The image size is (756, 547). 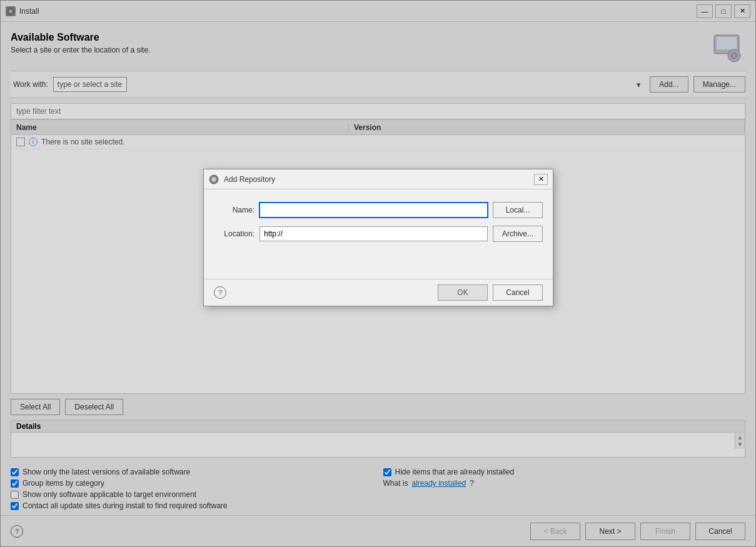 What do you see at coordinates (379, 179) in the screenshot?
I see `dialog-title: Add Repository` at bounding box center [379, 179].